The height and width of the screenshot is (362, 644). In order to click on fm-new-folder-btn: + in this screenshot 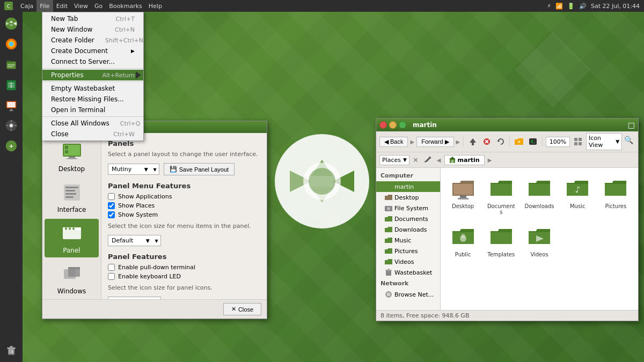, I will do `click(519, 142)`.